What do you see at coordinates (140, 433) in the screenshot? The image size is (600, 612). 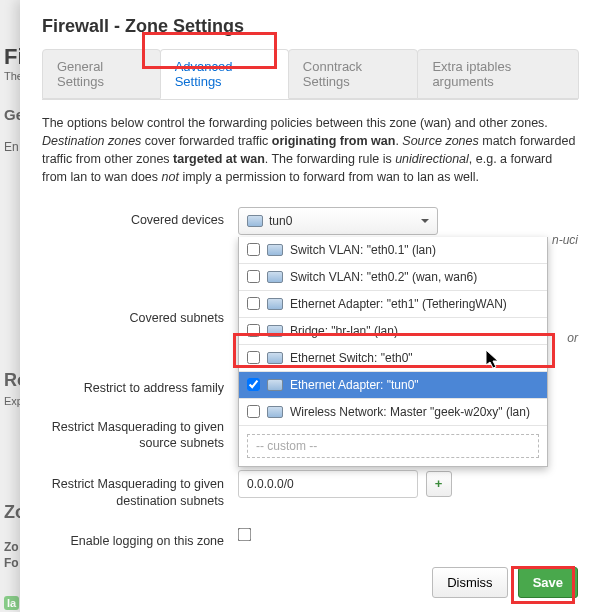 I see `label-masq-src: Restrict Masquerading to given source su…` at bounding box center [140, 433].